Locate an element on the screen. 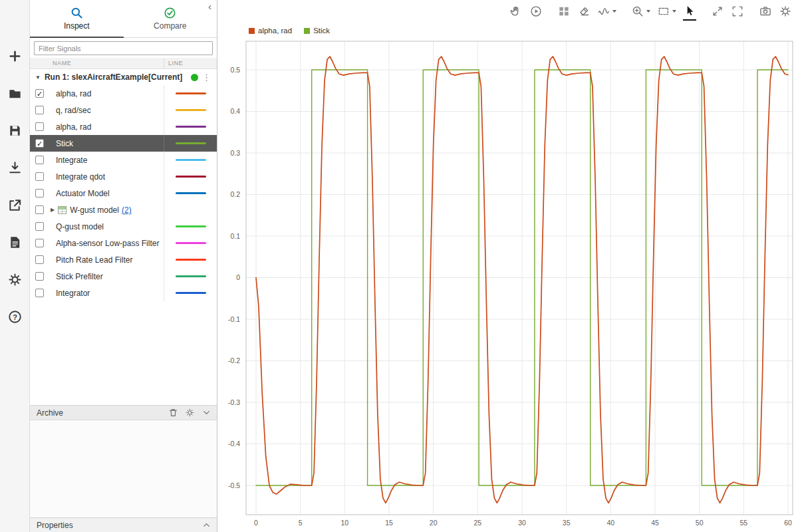  signal-name: Integrate qdot is located at coordinates (110, 177).